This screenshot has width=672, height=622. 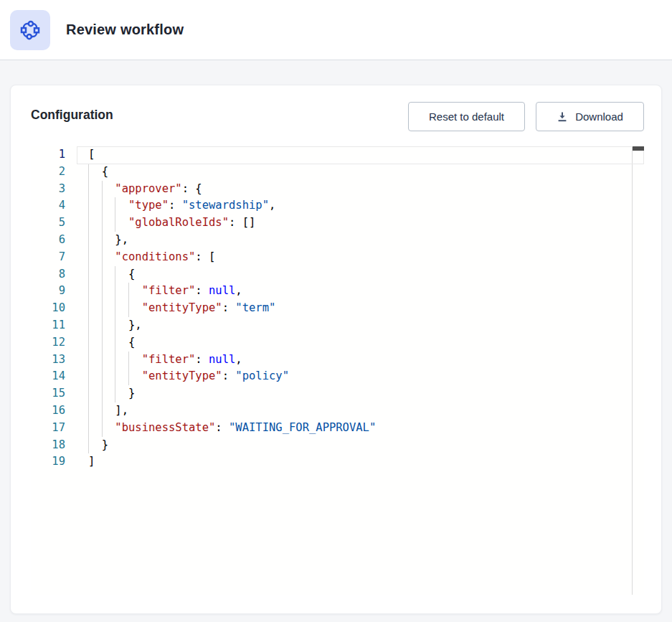 I want to click on line-number: 18, so click(x=48, y=446).